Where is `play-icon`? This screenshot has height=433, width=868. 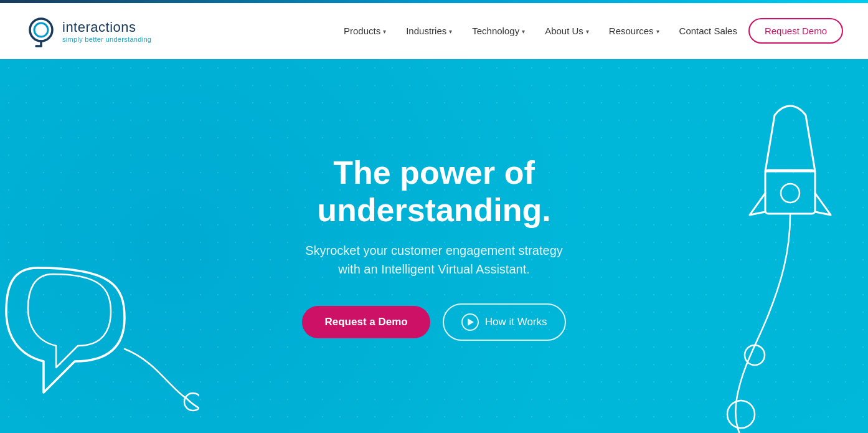 play-icon is located at coordinates (470, 322).